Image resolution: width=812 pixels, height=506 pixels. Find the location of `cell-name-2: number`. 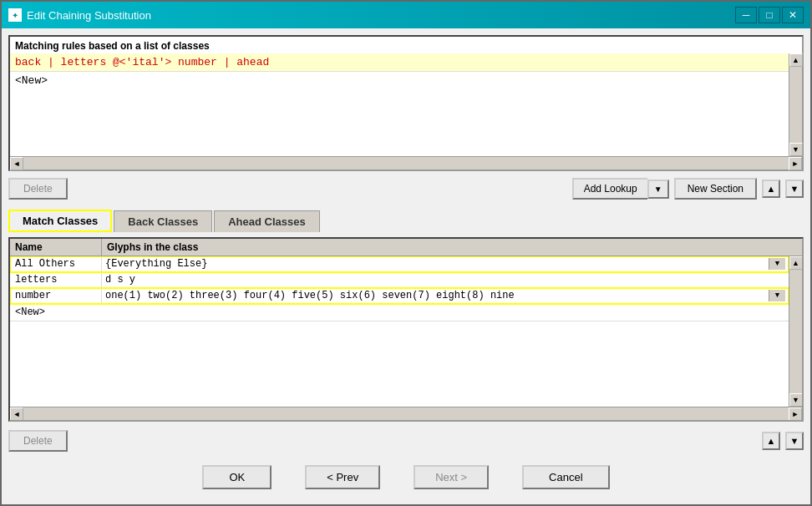

cell-name-2: number is located at coordinates (56, 296).